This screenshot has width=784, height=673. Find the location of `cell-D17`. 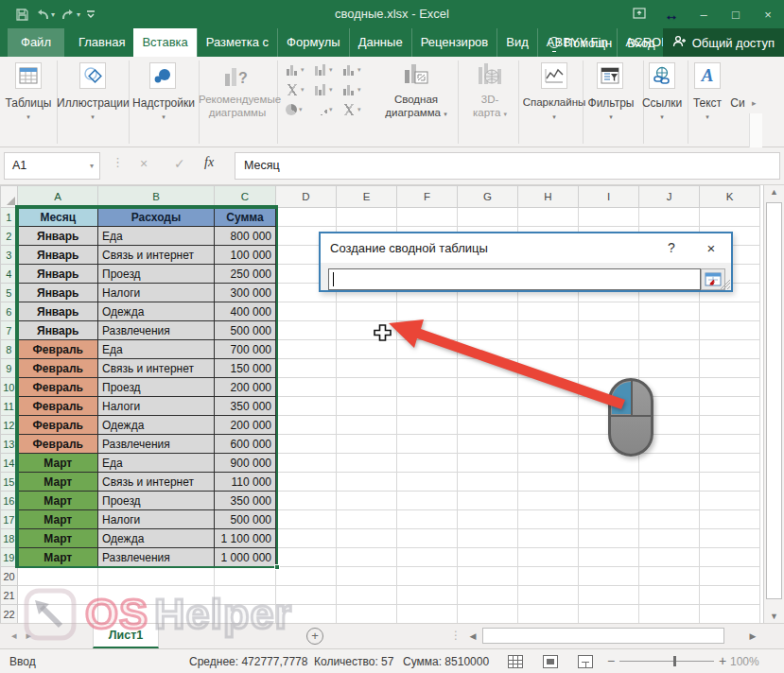

cell-D17 is located at coordinates (306, 520).